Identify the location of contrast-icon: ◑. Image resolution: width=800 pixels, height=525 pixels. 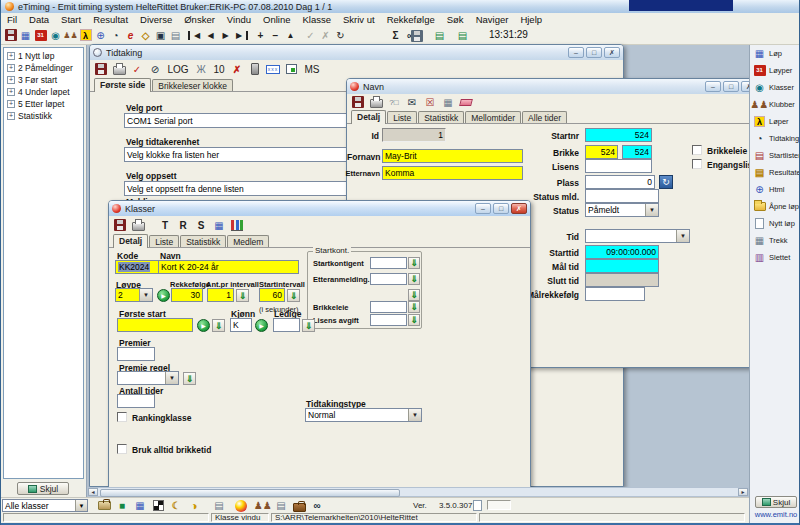
(194, 506).